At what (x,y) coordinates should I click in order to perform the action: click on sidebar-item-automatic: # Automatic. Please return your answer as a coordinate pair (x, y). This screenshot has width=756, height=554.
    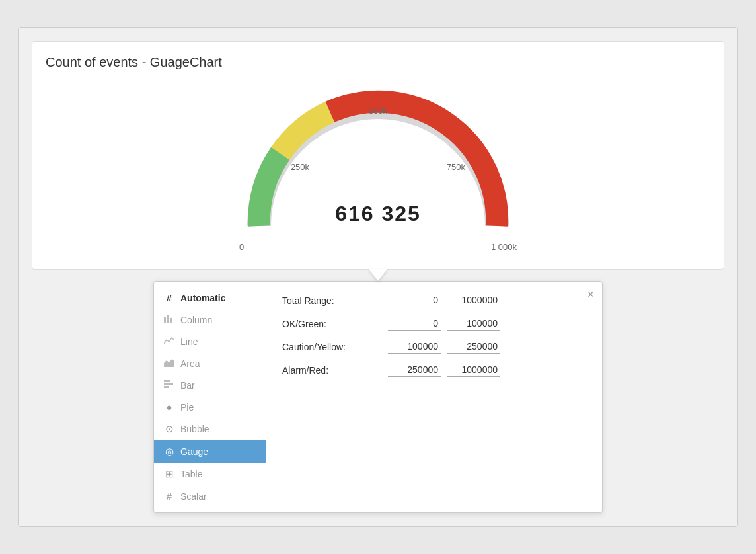
    Looking at the image, I should click on (210, 297).